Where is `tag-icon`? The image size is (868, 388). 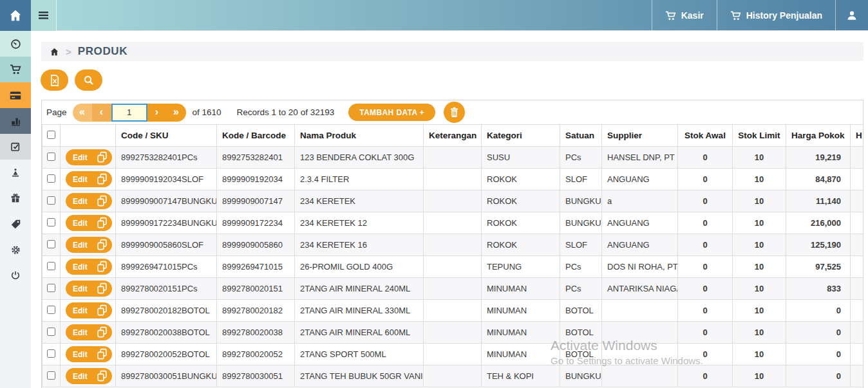
tag-icon is located at coordinates (15, 224).